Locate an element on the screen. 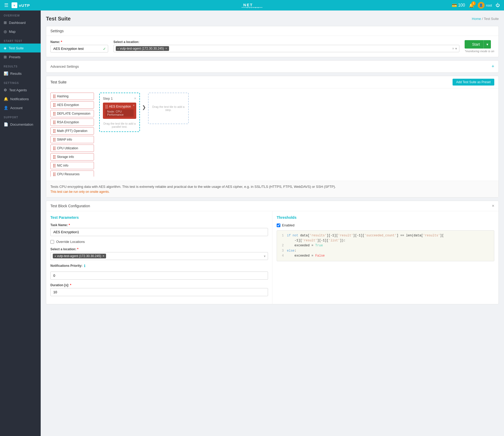  dashboard-icon: ⊞ is located at coordinates (5, 23).